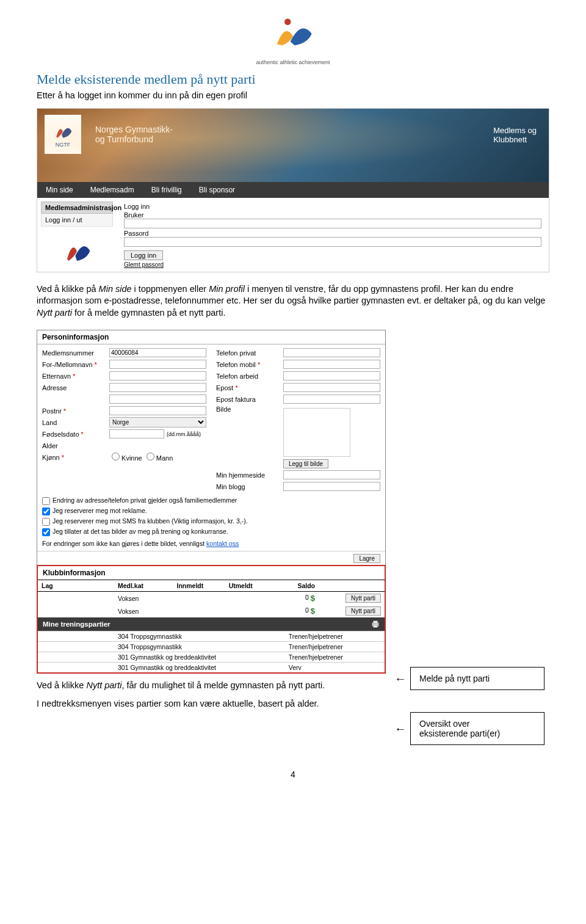  I want to click on bruker-input, so click(333, 224).